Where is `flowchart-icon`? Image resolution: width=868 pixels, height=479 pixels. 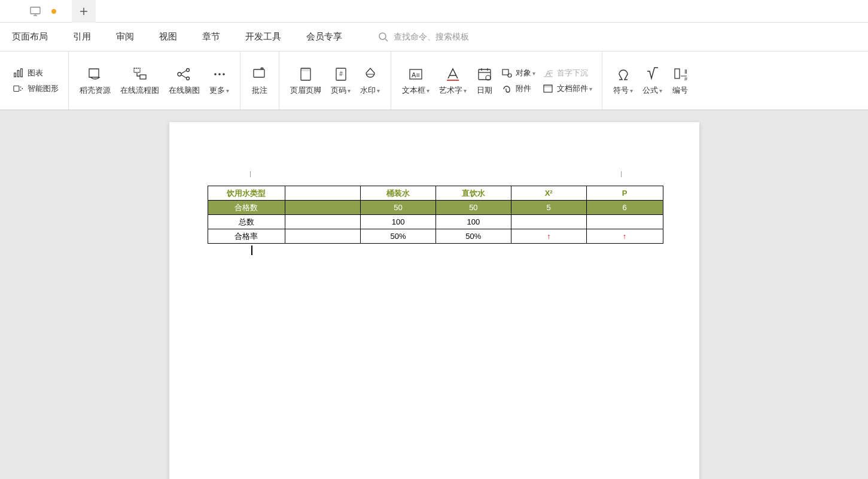
flowchart-icon is located at coordinates (140, 74).